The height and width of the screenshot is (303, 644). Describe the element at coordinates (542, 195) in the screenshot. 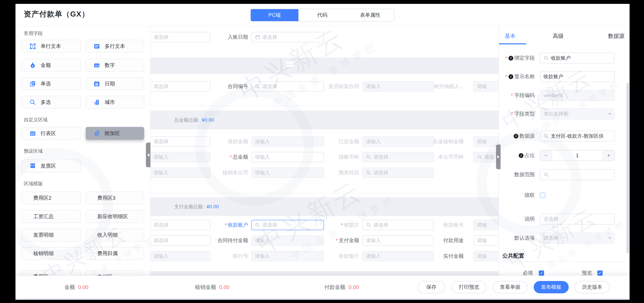

I see `cascade-checkbox` at that location.